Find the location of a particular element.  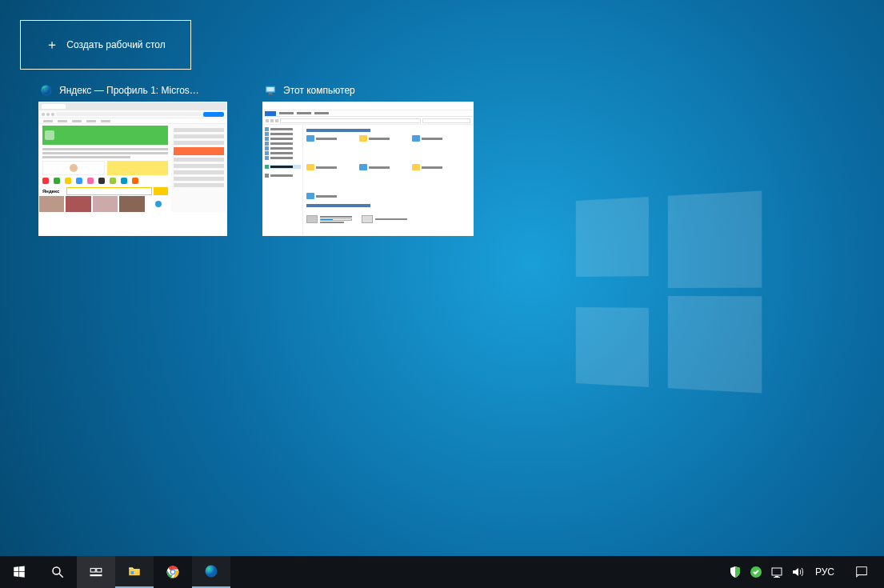

window-thumbnail-edge: Яндекс is located at coordinates (133, 169).